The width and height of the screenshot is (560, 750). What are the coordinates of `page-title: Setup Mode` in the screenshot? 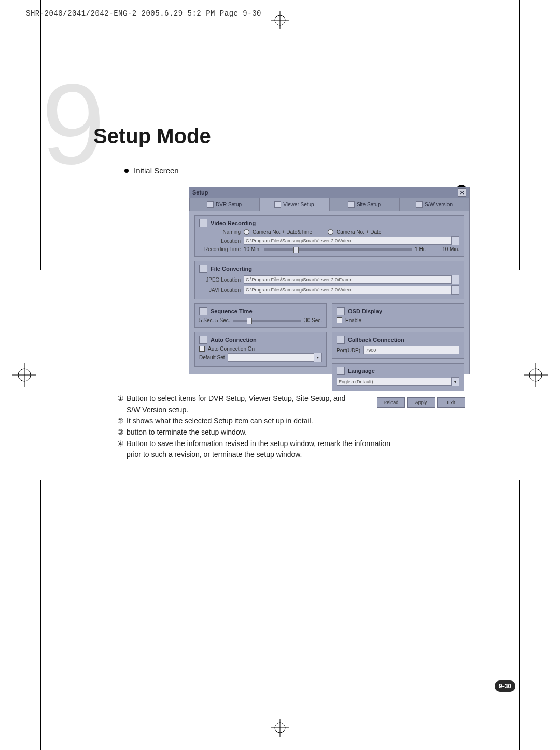 It's located at (152, 136).